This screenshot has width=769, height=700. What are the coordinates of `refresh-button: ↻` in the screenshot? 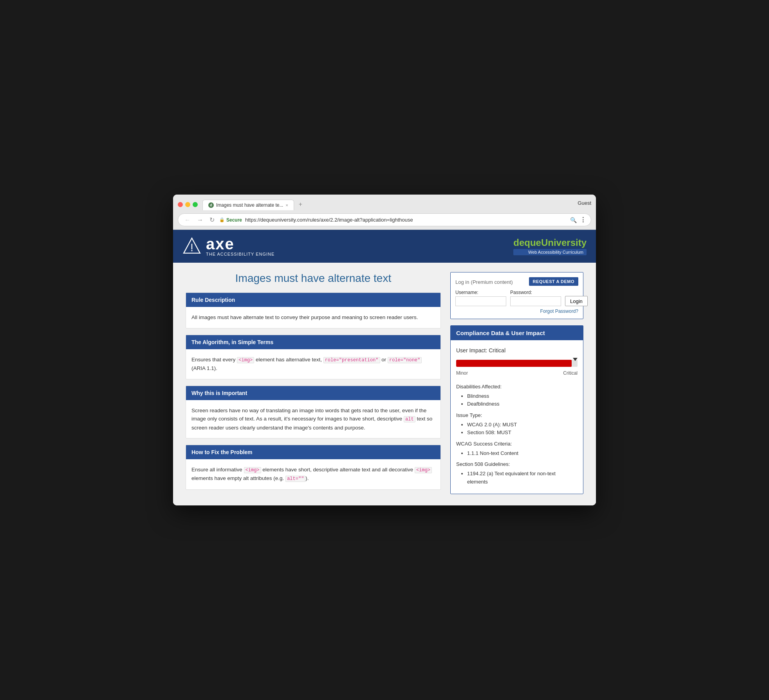 It's located at (212, 220).